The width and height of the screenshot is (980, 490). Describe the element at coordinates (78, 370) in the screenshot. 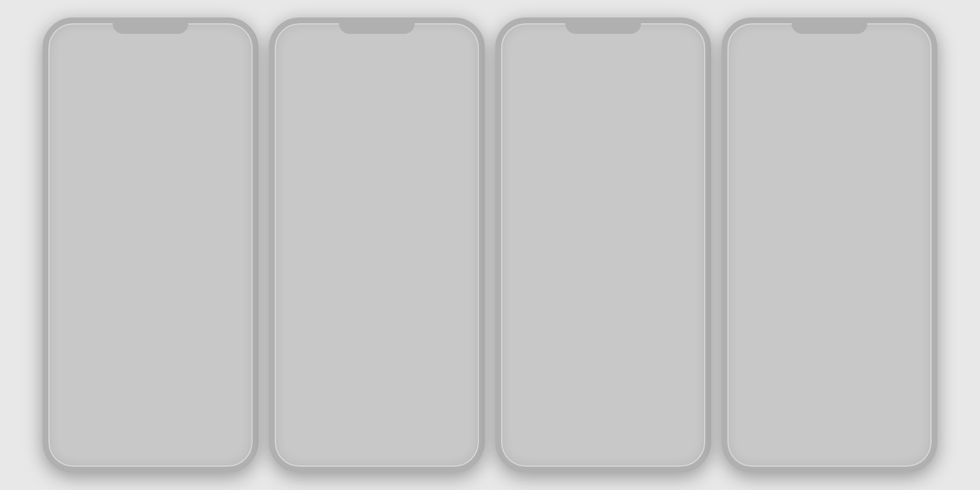

I see `maps-icon: 🗺` at that location.